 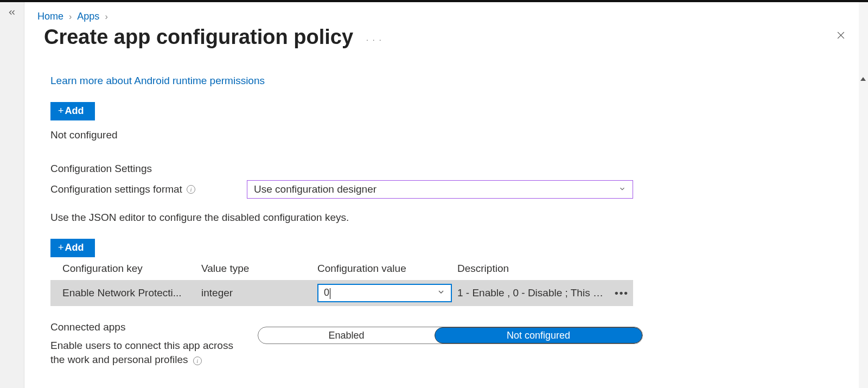 What do you see at coordinates (622, 189) in the screenshot?
I see `chevron-down-icon` at bounding box center [622, 189].